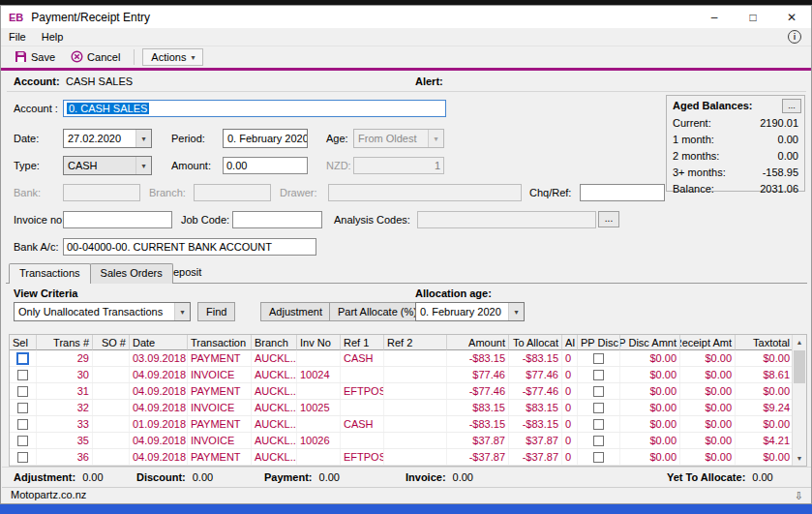 This screenshot has width=812, height=514. What do you see at coordinates (708, 343) in the screenshot?
I see `grid-header-receipt-amt: Receipt Amt` at bounding box center [708, 343].